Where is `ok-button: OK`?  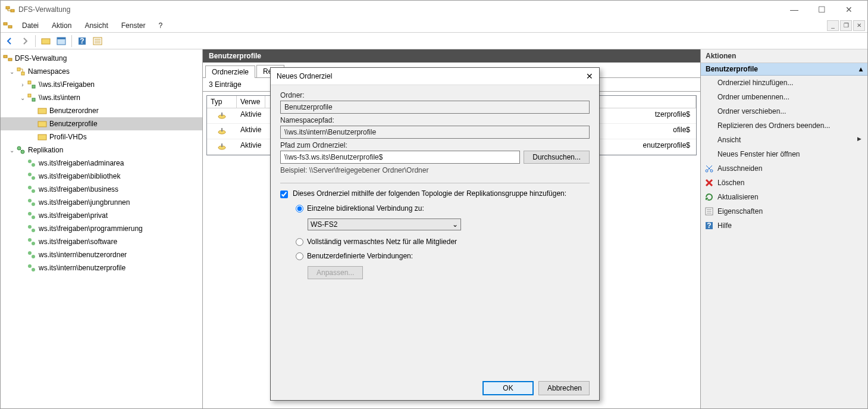 ok-button: OK is located at coordinates (508, 388).